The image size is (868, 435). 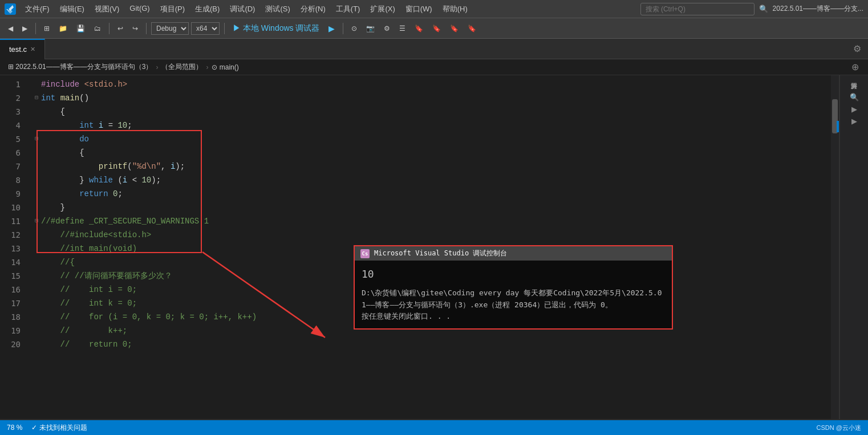 What do you see at coordinates (429, 112) in the screenshot?
I see `code-line-3: {` at bounding box center [429, 112].